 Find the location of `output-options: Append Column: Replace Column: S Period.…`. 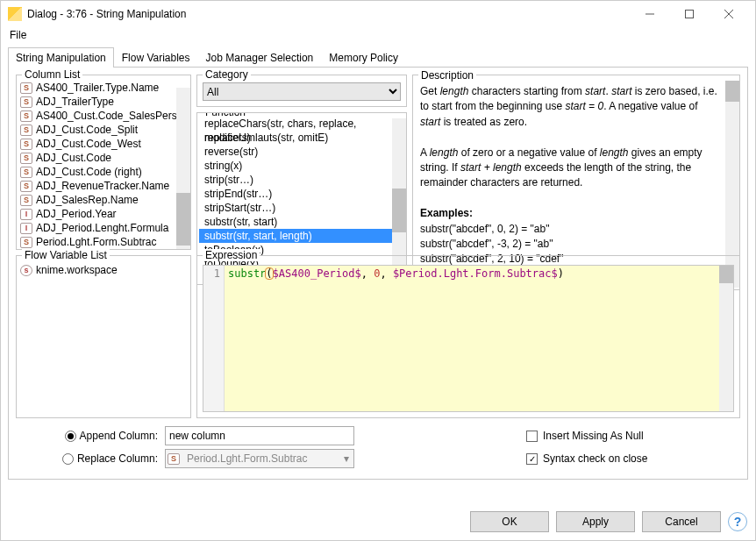

output-options: Append Column: Replace Column: S Period.… is located at coordinates (378, 447).